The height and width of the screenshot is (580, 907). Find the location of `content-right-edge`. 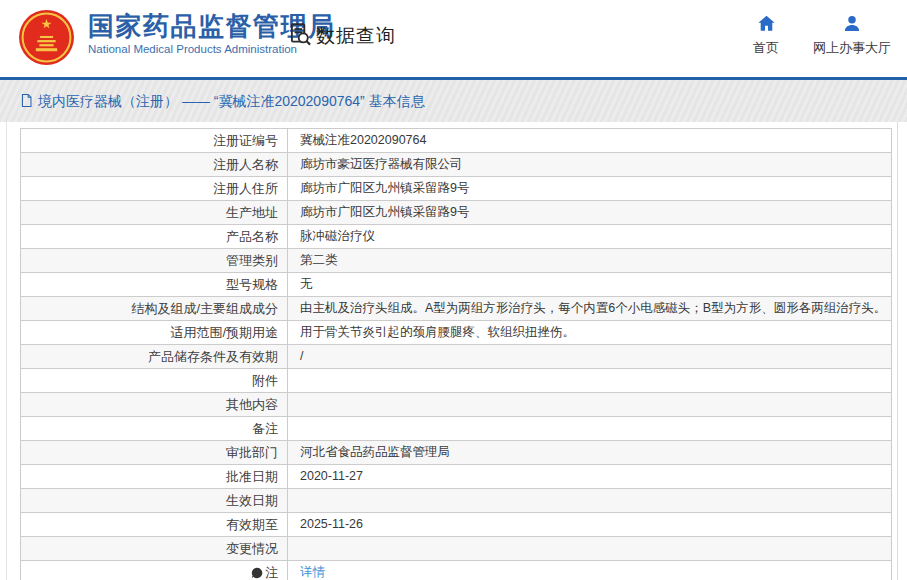

content-right-edge is located at coordinates (898, 351).